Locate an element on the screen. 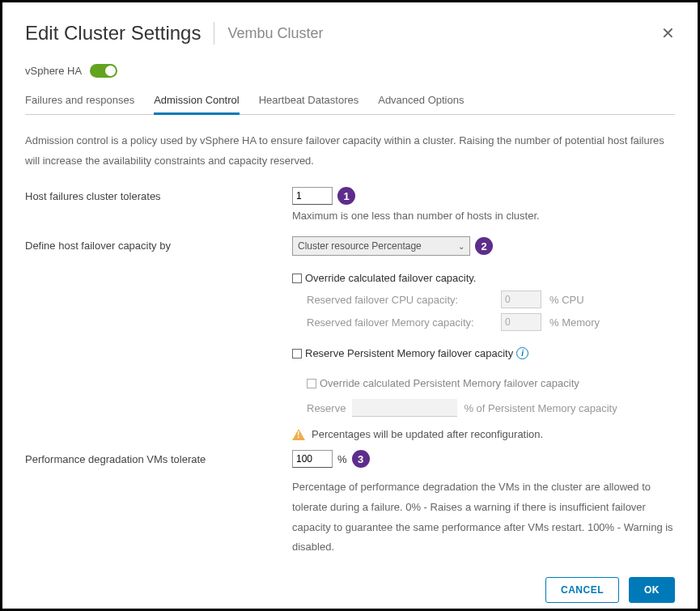  warning-text: Percentages will be updated after reconf… is located at coordinates (427, 434).